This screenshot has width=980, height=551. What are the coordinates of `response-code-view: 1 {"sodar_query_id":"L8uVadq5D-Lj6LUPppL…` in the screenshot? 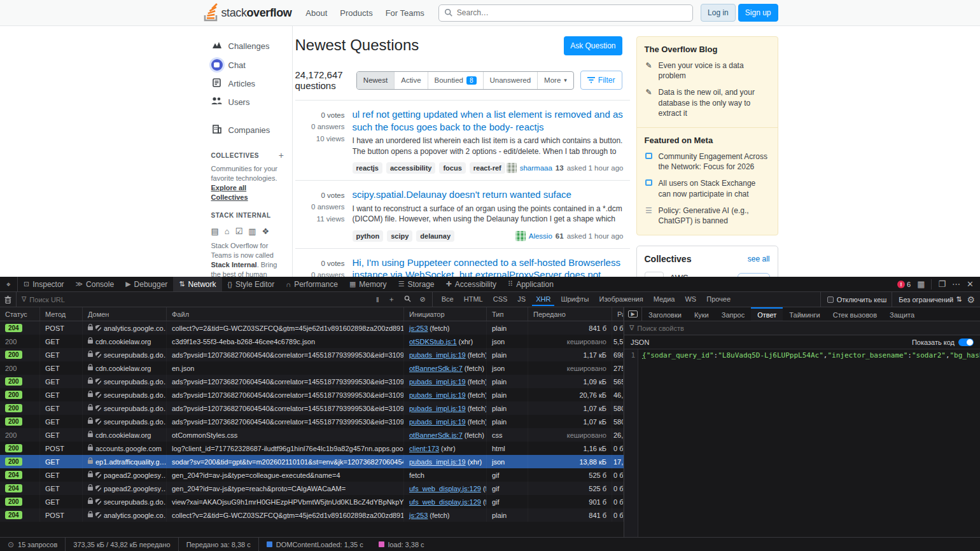 It's located at (802, 443).